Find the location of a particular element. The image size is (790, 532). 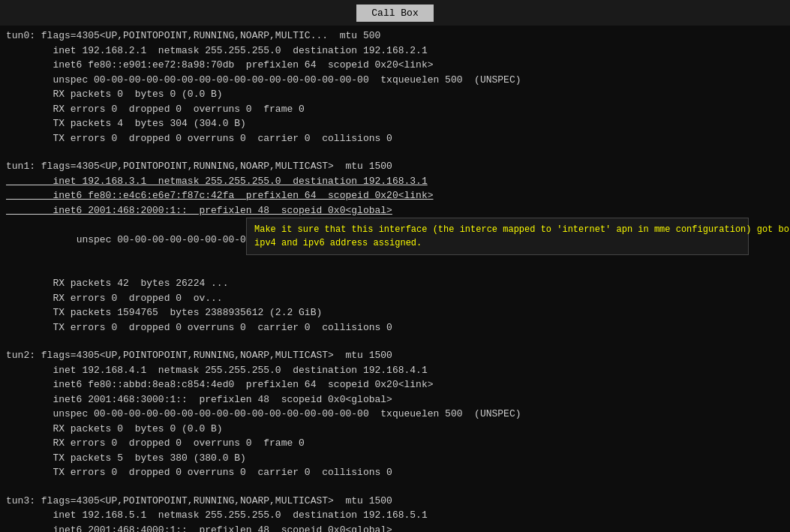

tun0-inet: inet 192.168.2.1 netmask 255.255.255.0 d… is located at coordinates (395, 51).